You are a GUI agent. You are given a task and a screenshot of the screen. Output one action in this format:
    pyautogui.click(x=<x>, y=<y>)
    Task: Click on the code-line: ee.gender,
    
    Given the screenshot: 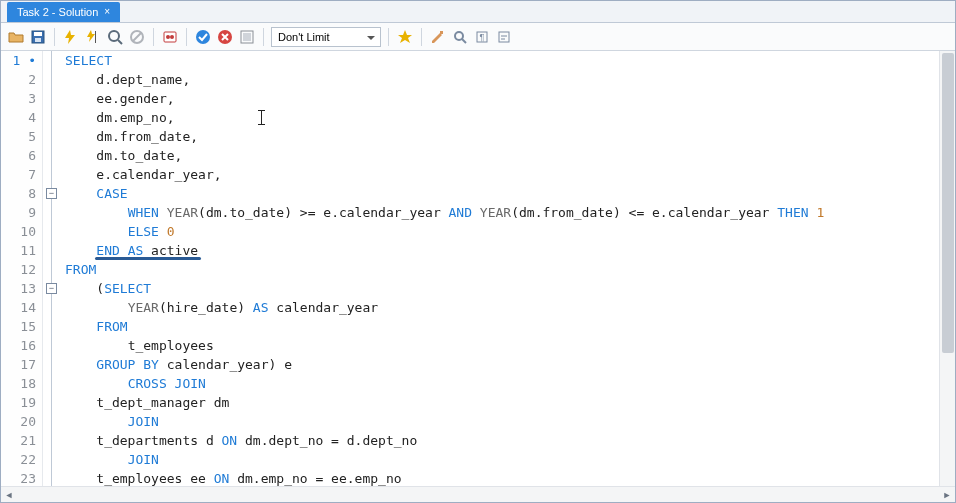 What is the action you would take?
    pyautogui.click(x=502, y=98)
    